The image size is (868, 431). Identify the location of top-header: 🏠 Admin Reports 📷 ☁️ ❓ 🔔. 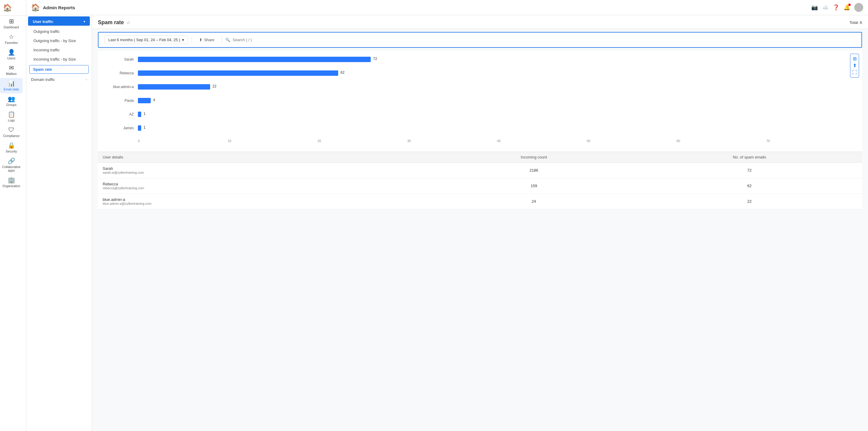
(447, 7).